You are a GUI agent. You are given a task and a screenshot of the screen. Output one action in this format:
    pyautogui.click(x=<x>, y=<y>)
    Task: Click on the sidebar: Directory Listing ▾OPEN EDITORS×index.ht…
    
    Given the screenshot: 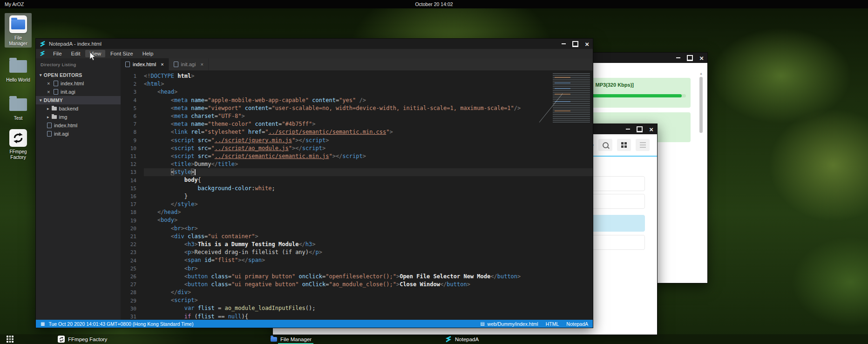 What is the action you would take?
    pyautogui.click(x=78, y=189)
    